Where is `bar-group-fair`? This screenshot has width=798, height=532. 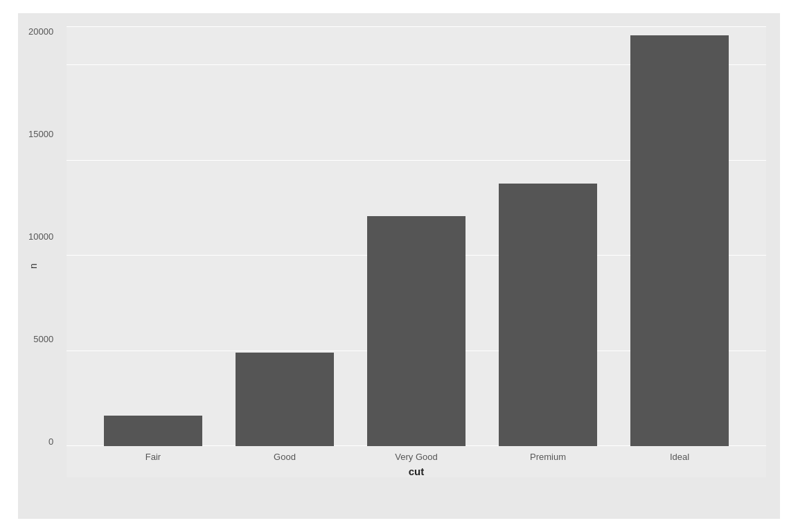
bar-group-fair is located at coordinates (153, 237).